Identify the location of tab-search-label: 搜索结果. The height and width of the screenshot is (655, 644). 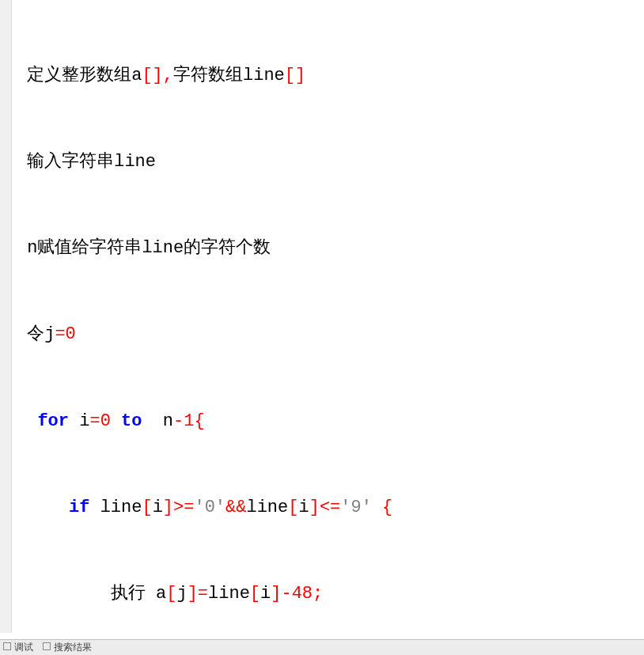
(73, 647).